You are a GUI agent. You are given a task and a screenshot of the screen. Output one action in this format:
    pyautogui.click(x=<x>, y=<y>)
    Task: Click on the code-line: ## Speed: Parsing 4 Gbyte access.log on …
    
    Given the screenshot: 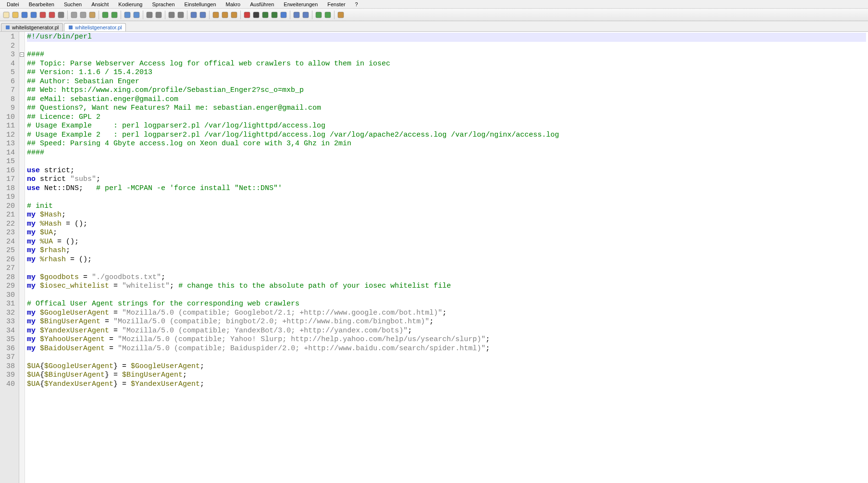 What is the action you would take?
    pyautogui.click(x=446, y=144)
    